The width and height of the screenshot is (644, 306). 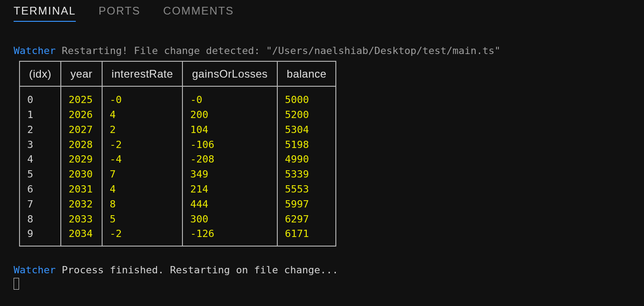 I want to click on cell-balance: 5198, so click(x=307, y=145).